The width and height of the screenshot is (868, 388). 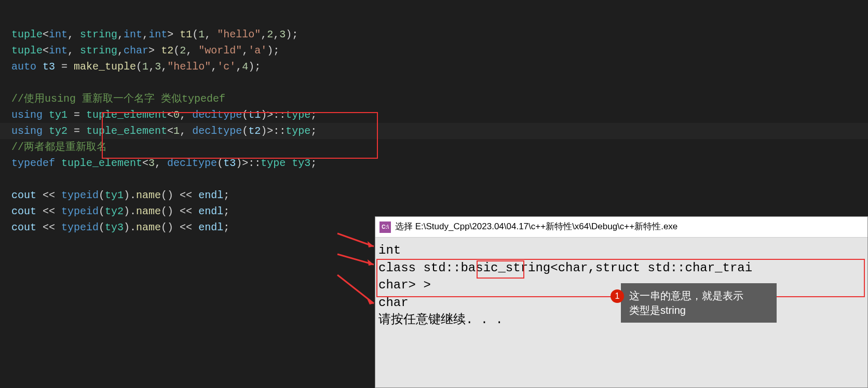 What do you see at coordinates (120, 195) in the screenshot?
I see `code-cout-1: cout << typeid(ty1).name() << endl;` at bounding box center [120, 195].